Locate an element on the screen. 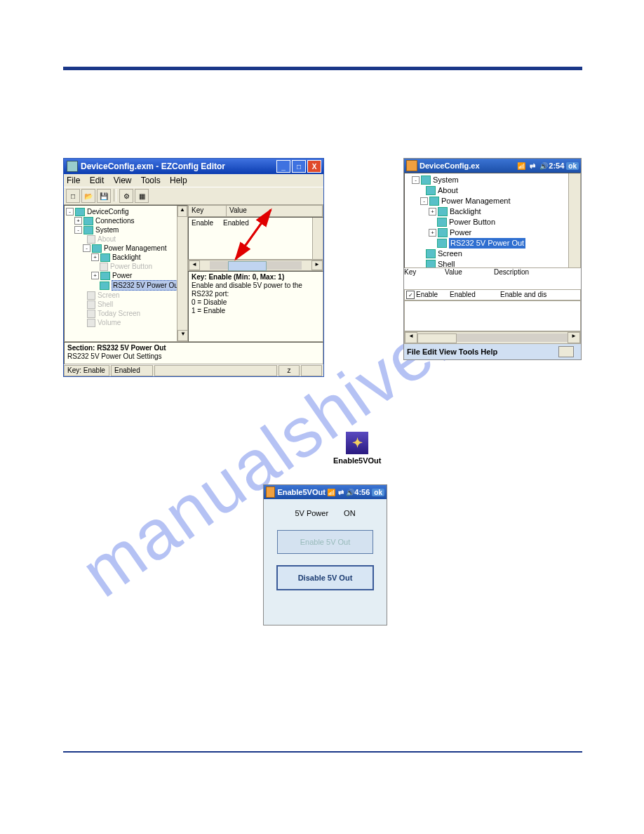  tree-backlight: Backlight is located at coordinates (126, 257).